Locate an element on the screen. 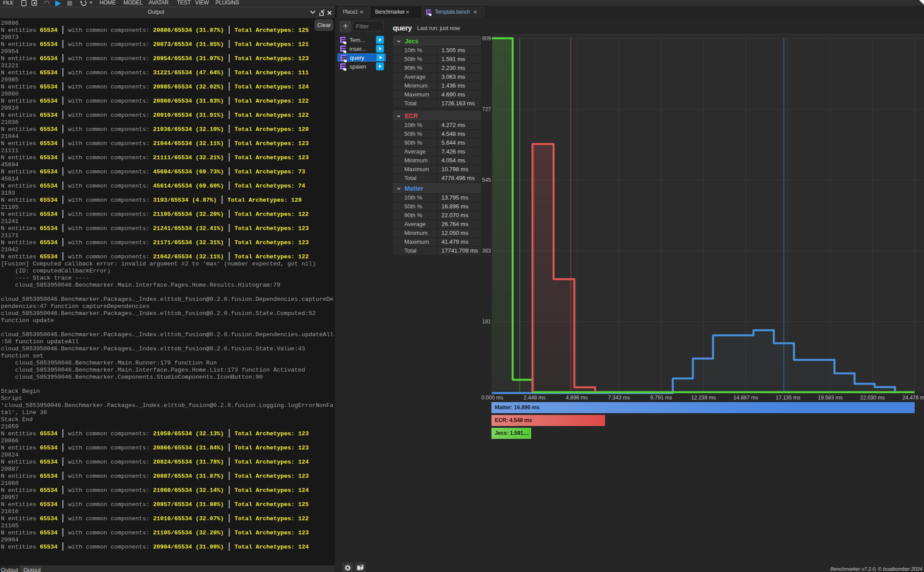  svg-text: 909 is located at coordinates (487, 38).